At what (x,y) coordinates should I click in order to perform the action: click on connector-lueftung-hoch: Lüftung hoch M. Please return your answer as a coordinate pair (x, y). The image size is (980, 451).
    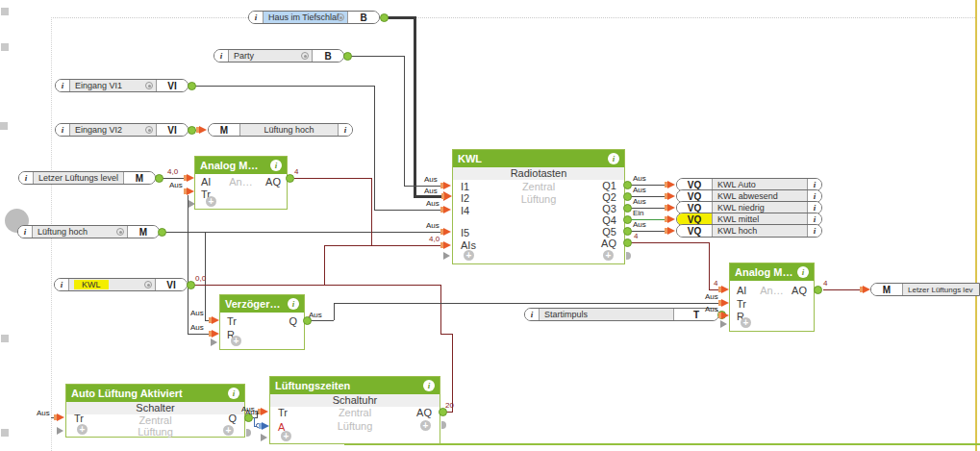
    Looking at the image, I should click on (88, 232).